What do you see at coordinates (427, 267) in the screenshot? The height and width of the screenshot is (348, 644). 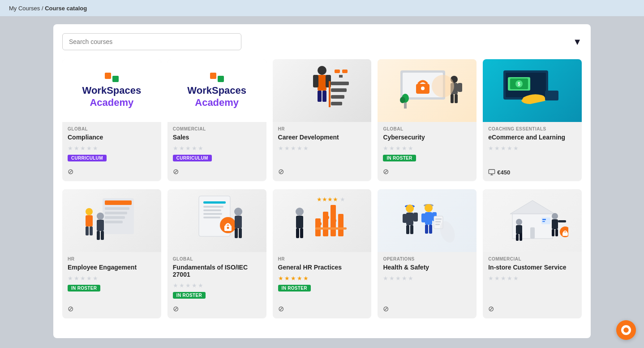 I see `card-title: Health & Safety` at bounding box center [427, 267].